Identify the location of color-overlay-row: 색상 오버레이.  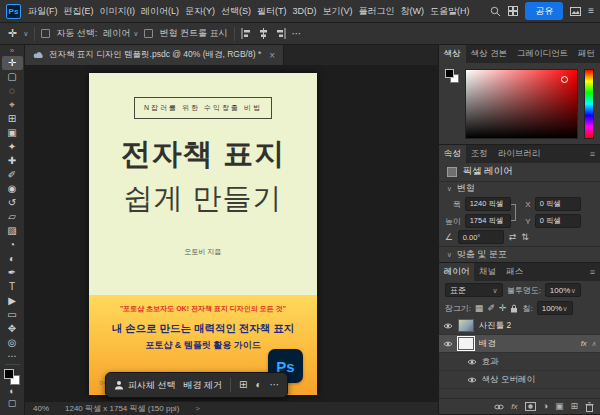
(520, 380).